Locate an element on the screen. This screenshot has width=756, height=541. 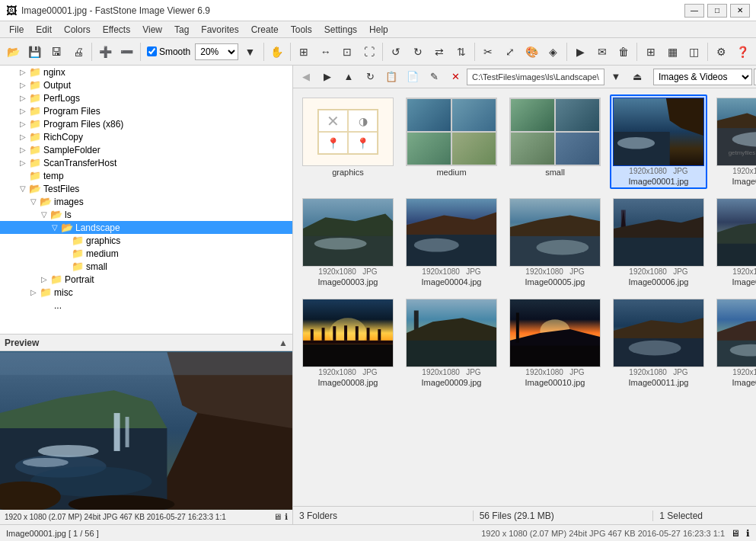
thumb-item-image00008: 1920x1080 JPG Image00008.jpg is located at coordinates (348, 343).